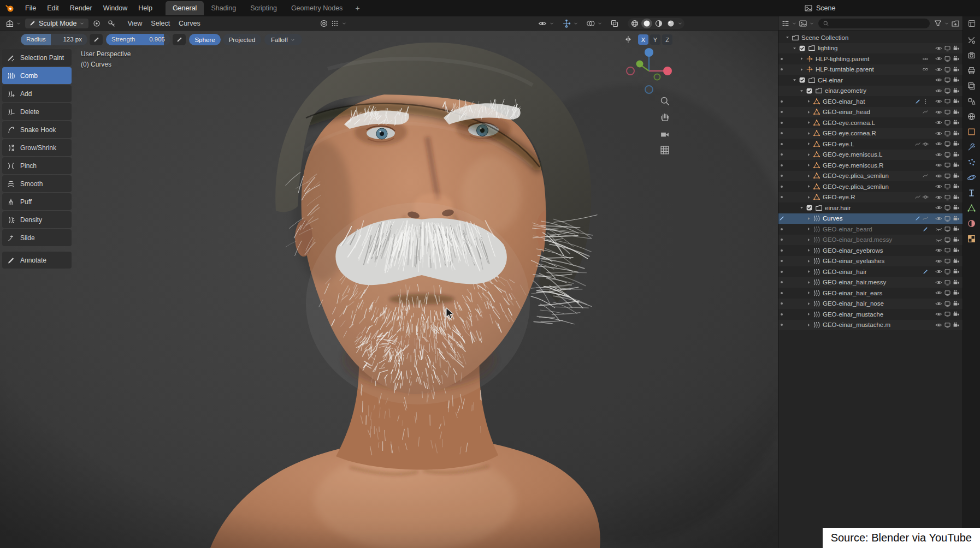 The image size is (980, 548). Describe the element at coordinates (803, 23) in the screenshot. I see `display-mode-icon` at that location.